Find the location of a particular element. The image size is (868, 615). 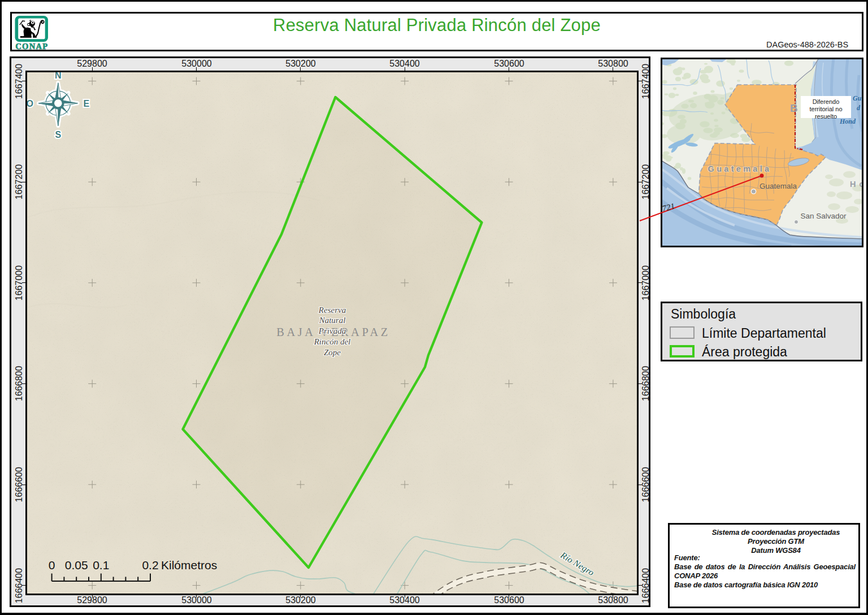

svg-text: Ho is located at coordinates (856, 184).